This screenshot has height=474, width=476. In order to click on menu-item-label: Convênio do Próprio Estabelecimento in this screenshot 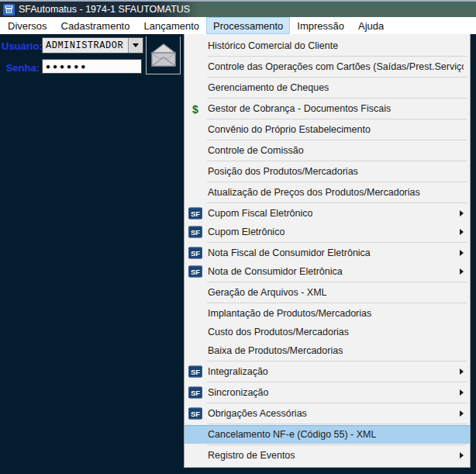, I will do `click(289, 130)`.